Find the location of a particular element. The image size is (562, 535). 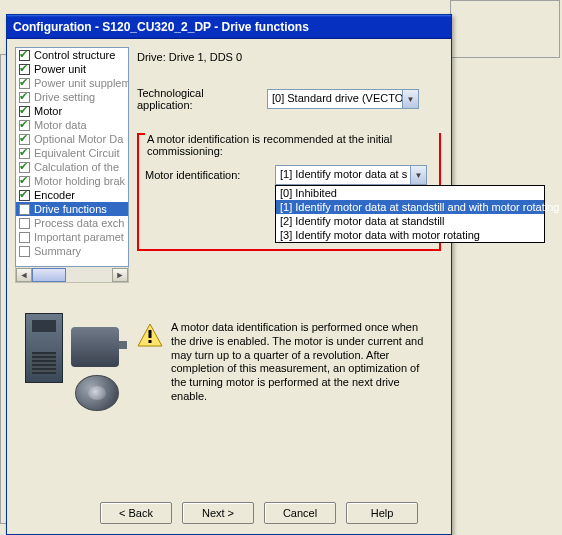

nav-item: Power unit is located at coordinates (72, 69).